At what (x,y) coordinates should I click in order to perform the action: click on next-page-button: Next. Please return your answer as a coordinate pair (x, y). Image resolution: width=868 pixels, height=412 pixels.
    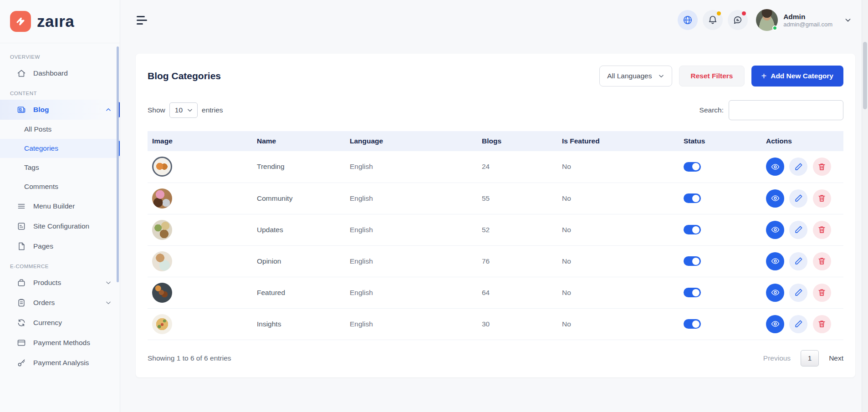
    Looking at the image, I should click on (836, 358).